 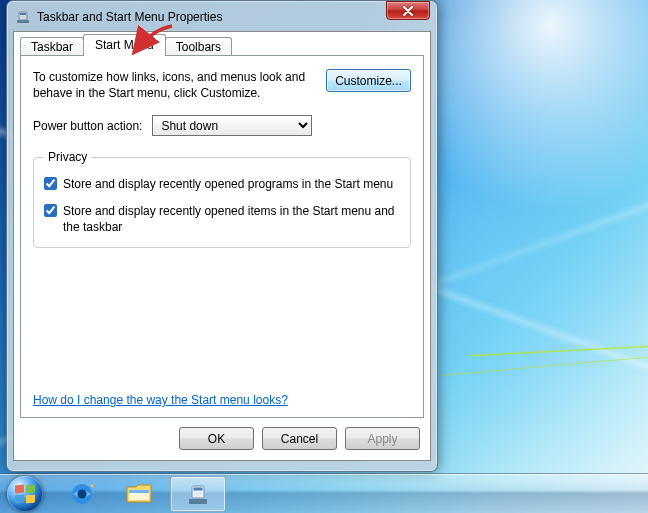 What do you see at coordinates (222, 45) in the screenshot?
I see `tab-strip: Taskbar Start Menu Toolbars` at bounding box center [222, 45].